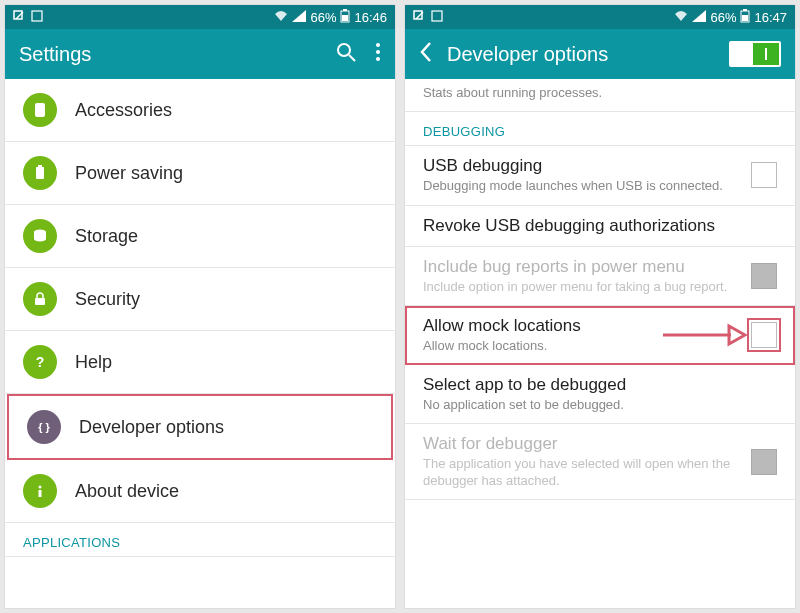 The height and width of the screenshot is (613, 800). I want to click on row-title: Revoke USB debugging authorizations, so click(600, 226).